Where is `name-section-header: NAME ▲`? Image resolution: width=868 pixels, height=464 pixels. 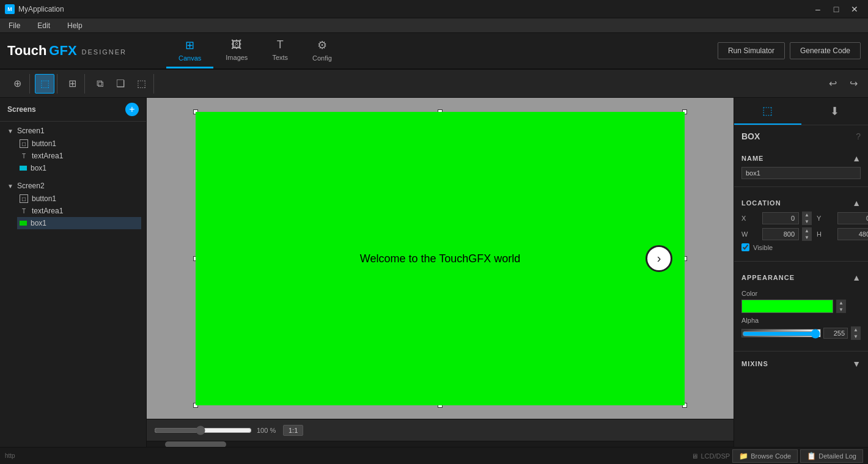 name-section-header: NAME ▲ is located at coordinates (801, 158).